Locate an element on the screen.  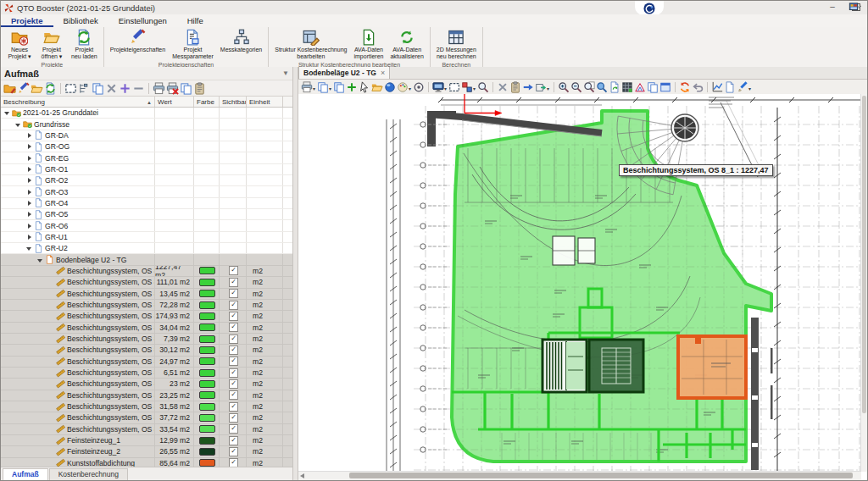
export-dropdown-icon: ▾ is located at coordinates (548, 88).